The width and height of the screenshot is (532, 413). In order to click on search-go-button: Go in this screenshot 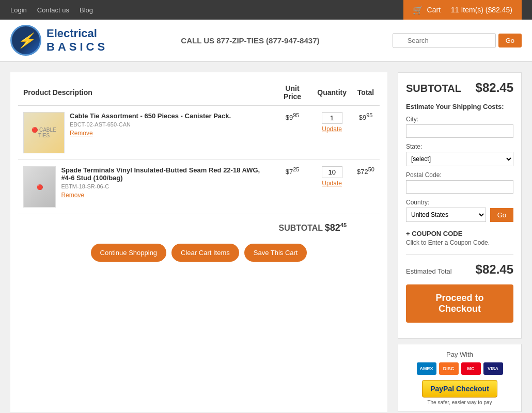, I will do `click(510, 40)`.